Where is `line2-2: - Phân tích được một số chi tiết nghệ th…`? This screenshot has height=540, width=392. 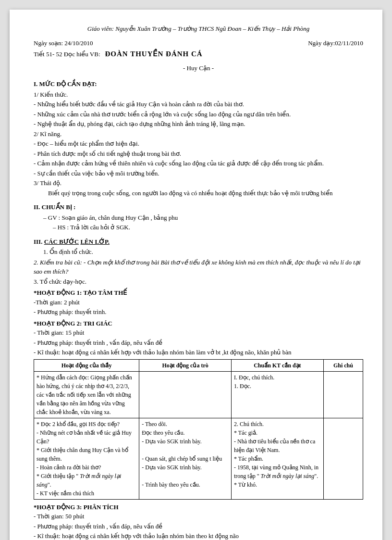
line2-2: - Phân tích được một số chi tiết nghệ th… is located at coordinates (198, 154).